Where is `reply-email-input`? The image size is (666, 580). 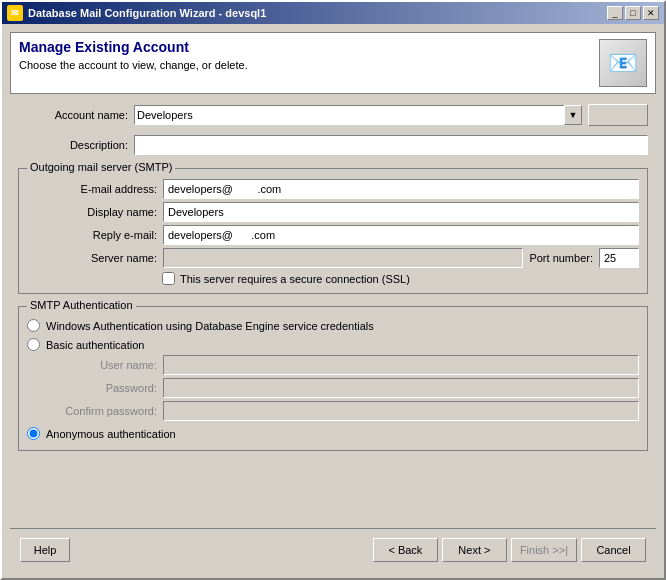
reply-email-input is located at coordinates (401, 235).